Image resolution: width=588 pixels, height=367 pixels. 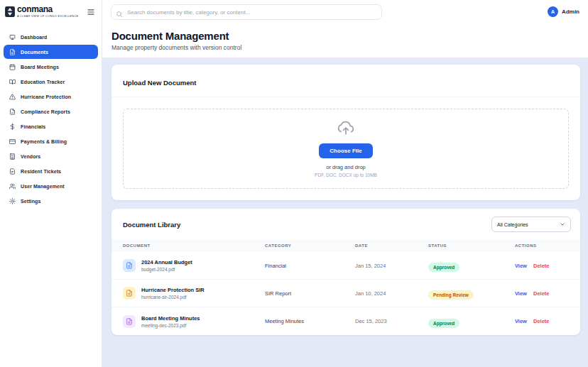 I want to click on menu-icon, so click(x=91, y=12).